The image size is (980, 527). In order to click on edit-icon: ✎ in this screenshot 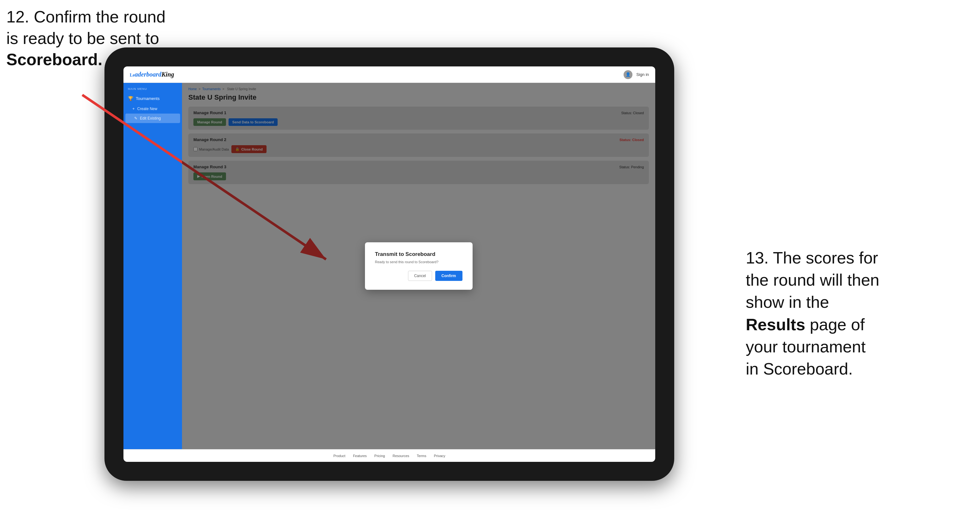, I will do `click(136, 118)`.